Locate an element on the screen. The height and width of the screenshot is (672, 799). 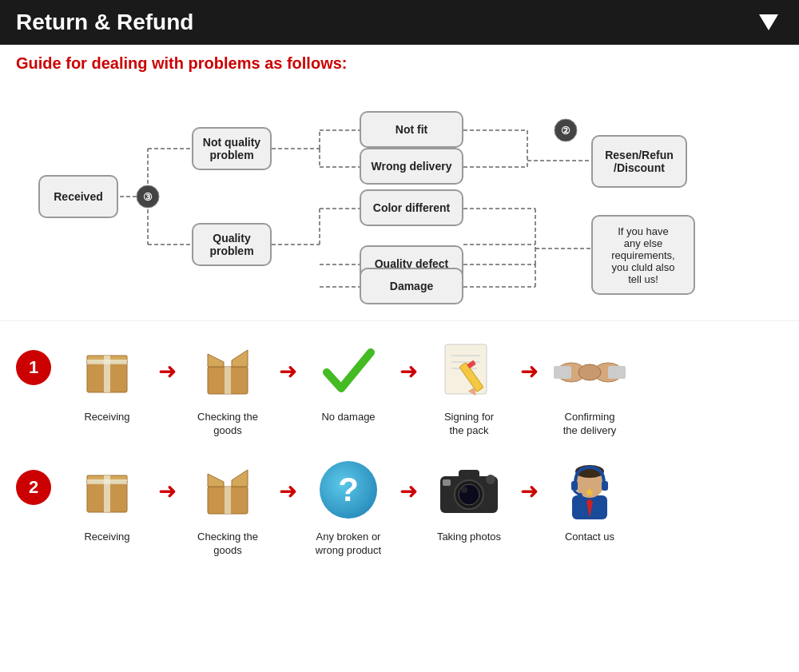
process-steps-2: Receiving ➜ Checking the goods ➜ is located at coordinates (421, 506).